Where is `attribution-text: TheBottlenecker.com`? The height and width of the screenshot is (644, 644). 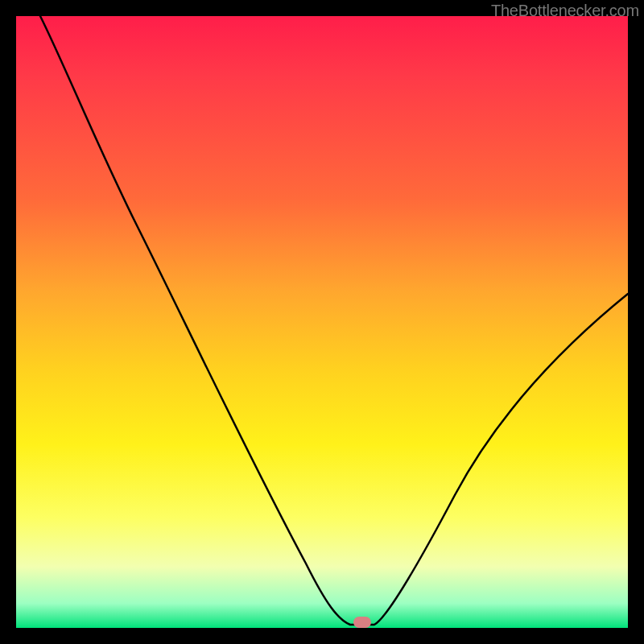 attribution-text: TheBottlenecker.com is located at coordinates (565, 11).